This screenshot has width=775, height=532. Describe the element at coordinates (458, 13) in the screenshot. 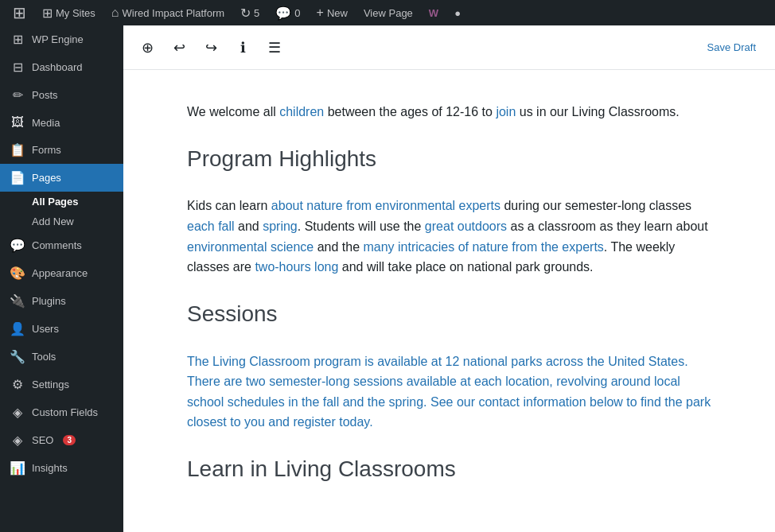

I see `user-avatar: ●` at that location.